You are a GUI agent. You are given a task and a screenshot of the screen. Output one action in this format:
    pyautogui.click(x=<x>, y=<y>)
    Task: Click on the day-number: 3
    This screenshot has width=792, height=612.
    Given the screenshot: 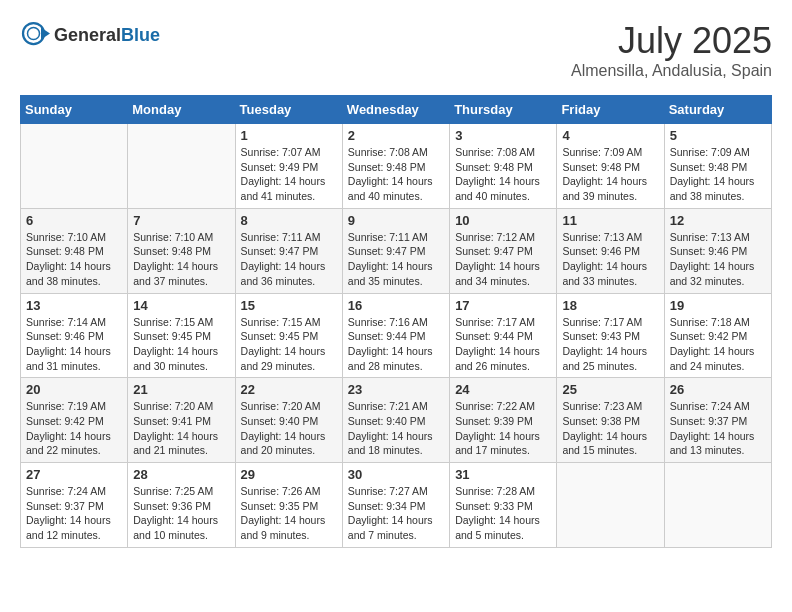 What is the action you would take?
    pyautogui.click(x=503, y=136)
    